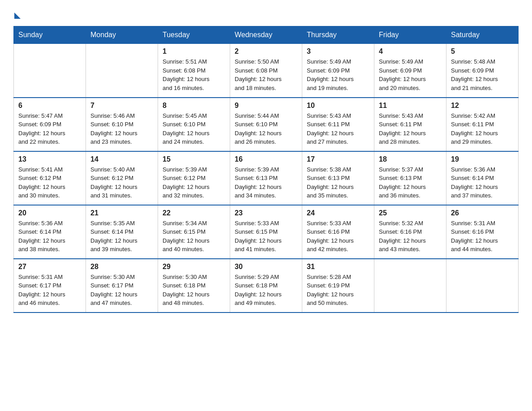 This screenshot has height=411, width=532. What do you see at coordinates (410, 178) in the screenshot?
I see `calendar-cell: 18Sunrise: 5:37 AM Sunset: 6:13 PM Dayli…` at bounding box center [410, 178].